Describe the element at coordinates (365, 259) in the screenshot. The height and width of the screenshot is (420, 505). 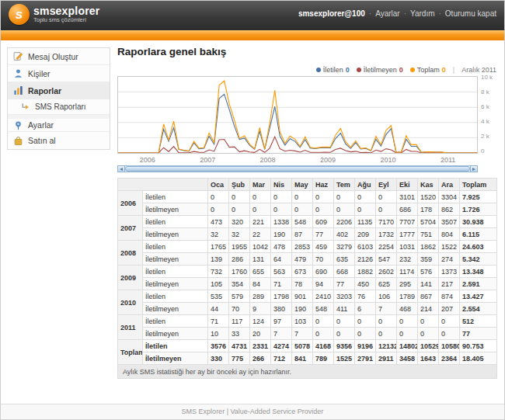
I see `table-value-cell: 2126` at that location.